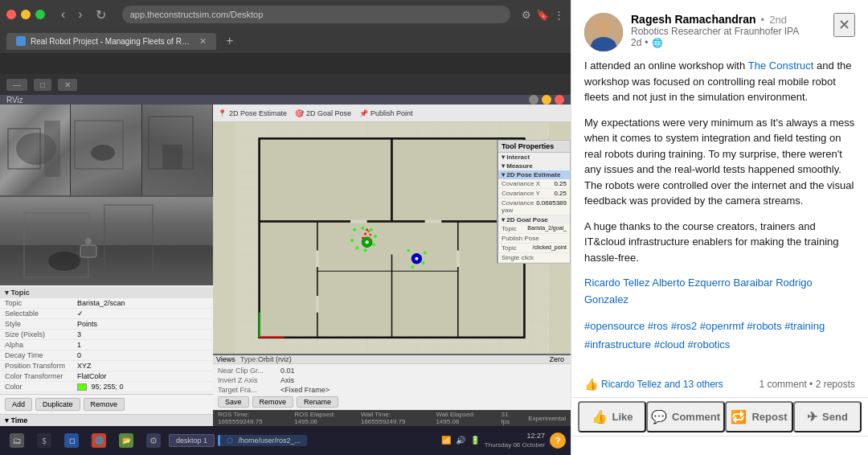 This screenshot has height=455, width=868. What do you see at coordinates (99, 441) in the screenshot?
I see `taskbar-browser: 🌐` at bounding box center [99, 441].